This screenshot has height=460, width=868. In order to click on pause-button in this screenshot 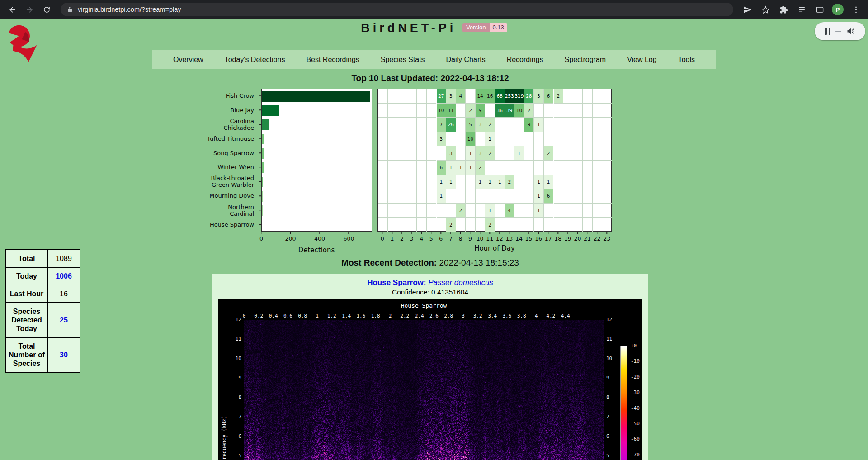, I will do `click(827, 32)`.